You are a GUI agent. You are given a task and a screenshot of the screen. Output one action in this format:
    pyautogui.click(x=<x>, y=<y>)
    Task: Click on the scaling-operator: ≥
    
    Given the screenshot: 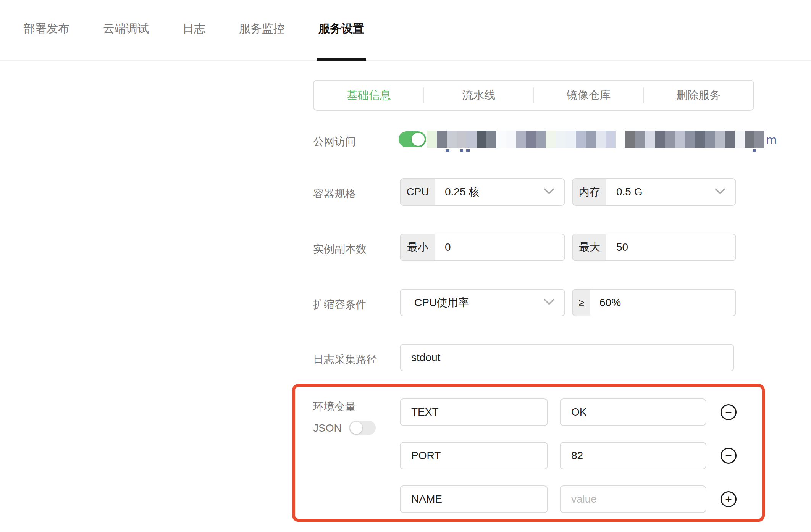 What is the action you would take?
    pyautogui.click(x=582, y=303)
    